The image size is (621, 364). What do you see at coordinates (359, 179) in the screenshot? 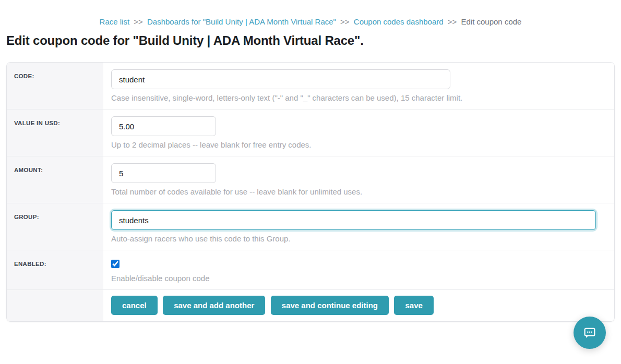
I see `amount-field-cell: Total number of codes available for use …` at bounding box center [359, 179].